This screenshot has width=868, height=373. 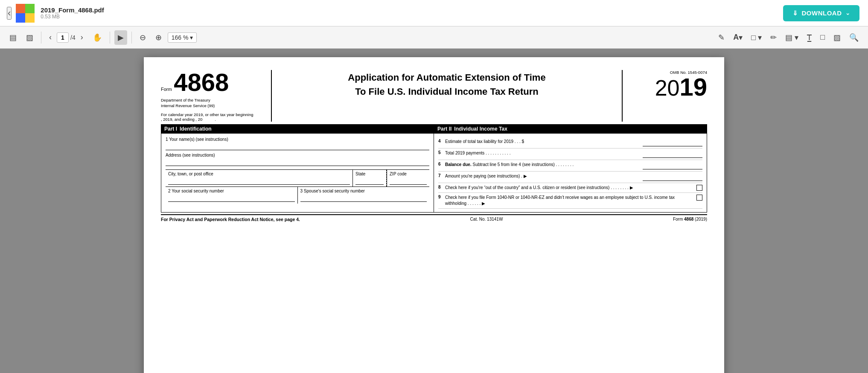 I want to click on city-field: City, town, or post office, so click(x=259, y=178).